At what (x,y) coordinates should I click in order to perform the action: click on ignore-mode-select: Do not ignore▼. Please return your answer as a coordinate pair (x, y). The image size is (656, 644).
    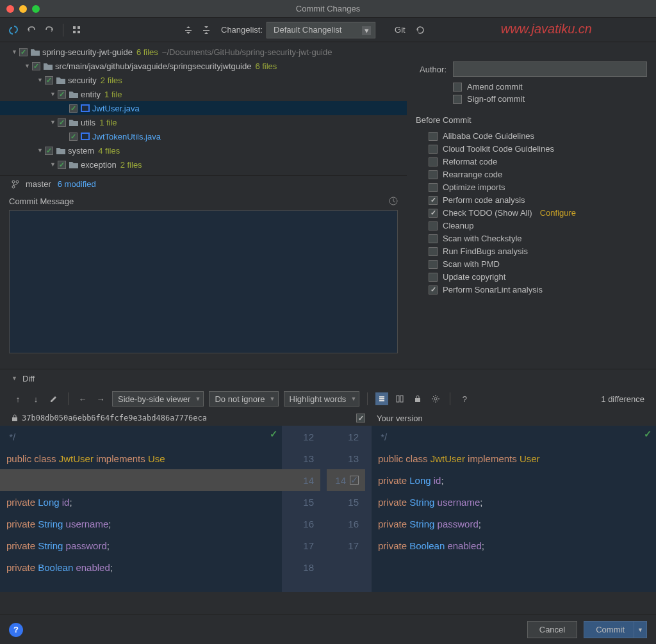
    Looking at the image, I should click on (243, 399).